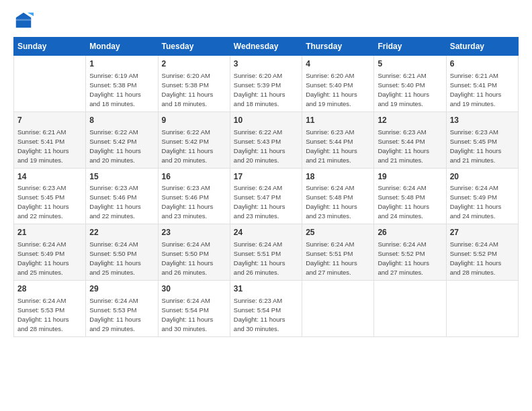 The height and width of the screenshot is (411, 532). What do you see at coordinates (266, 289) in the screenshot?
I see `day-number: 31` at bounding box center [266, 289].